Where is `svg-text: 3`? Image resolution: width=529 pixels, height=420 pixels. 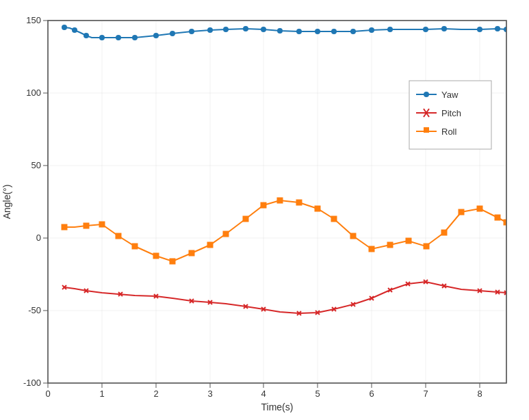
svg-text: 3 is located at coordinates (209, 394).